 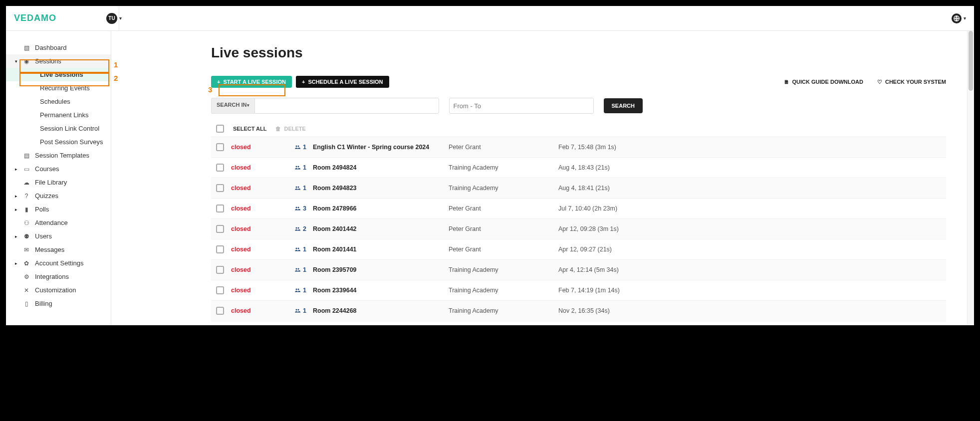 What do you see at coordinates (379, 270) in the screenshot?
I see `session-title: Room 2395709` at bounding box center [379, 270].